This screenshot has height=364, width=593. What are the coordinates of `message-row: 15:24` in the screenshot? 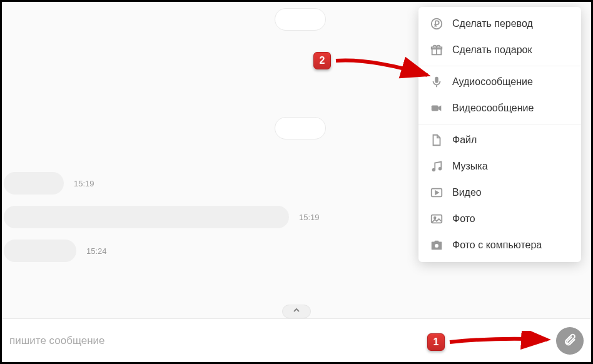 It's located at (55, 251).